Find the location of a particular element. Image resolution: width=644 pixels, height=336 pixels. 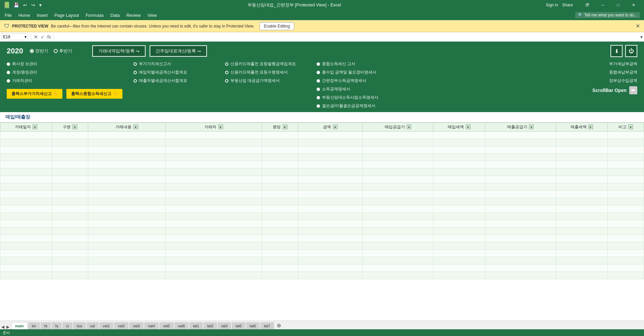

qs-dropdown-button: ▾ is located at coordinates (40, 5).